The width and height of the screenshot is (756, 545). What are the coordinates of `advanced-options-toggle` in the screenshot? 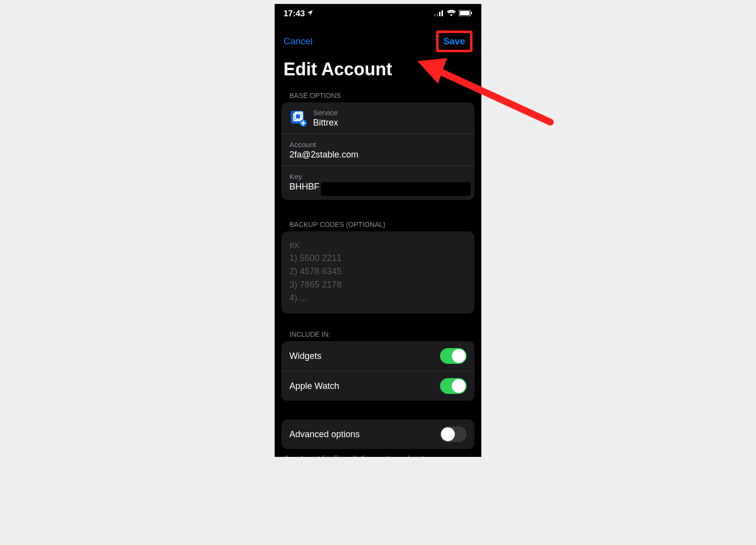 It's located at (453, 434).